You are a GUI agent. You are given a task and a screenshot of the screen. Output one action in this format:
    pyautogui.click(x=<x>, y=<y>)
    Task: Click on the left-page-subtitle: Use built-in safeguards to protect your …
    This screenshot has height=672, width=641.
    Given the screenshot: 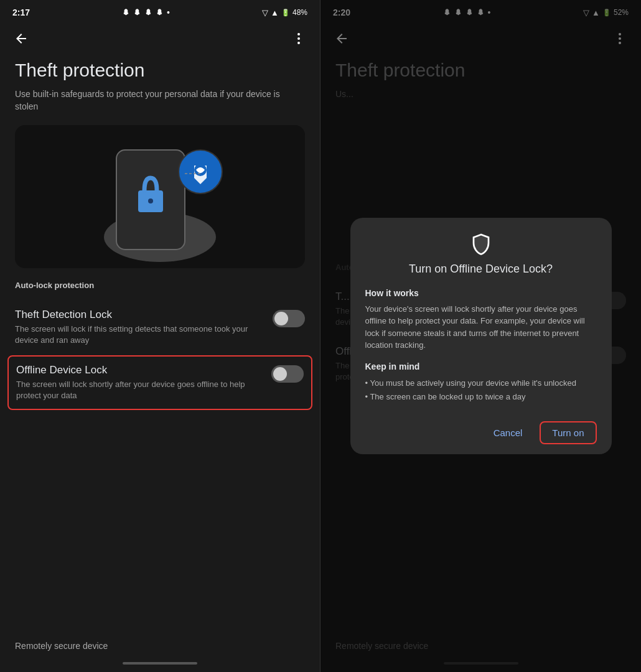 What is the action you would take?
    pyautogui.click(x=160, y=101)
    